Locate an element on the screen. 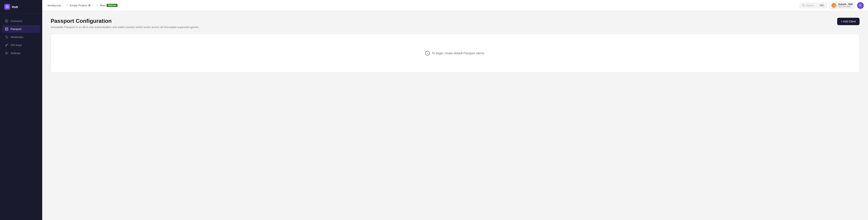  wallet-balance: 315.104 tIMX is located at coordinates (845, 7).